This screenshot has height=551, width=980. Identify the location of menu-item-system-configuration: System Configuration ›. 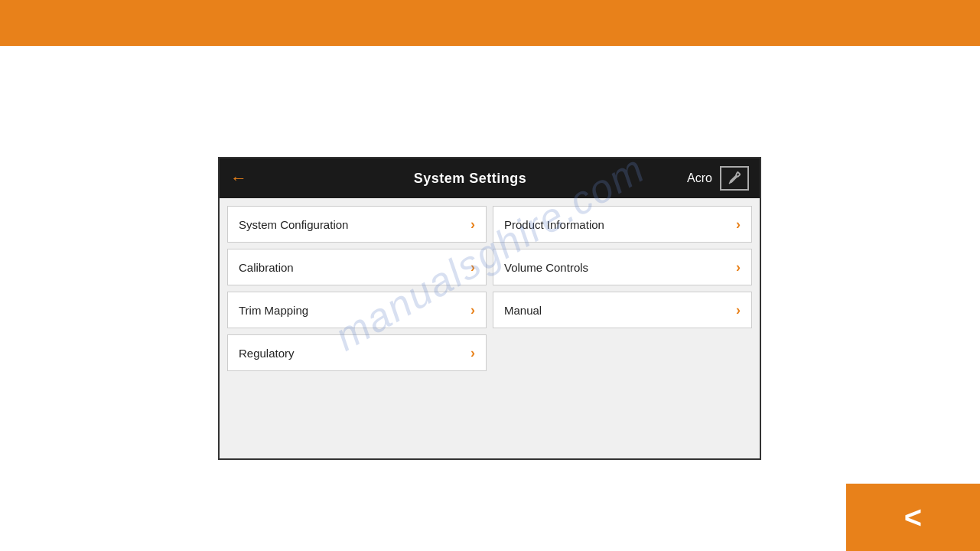
(357, 224).